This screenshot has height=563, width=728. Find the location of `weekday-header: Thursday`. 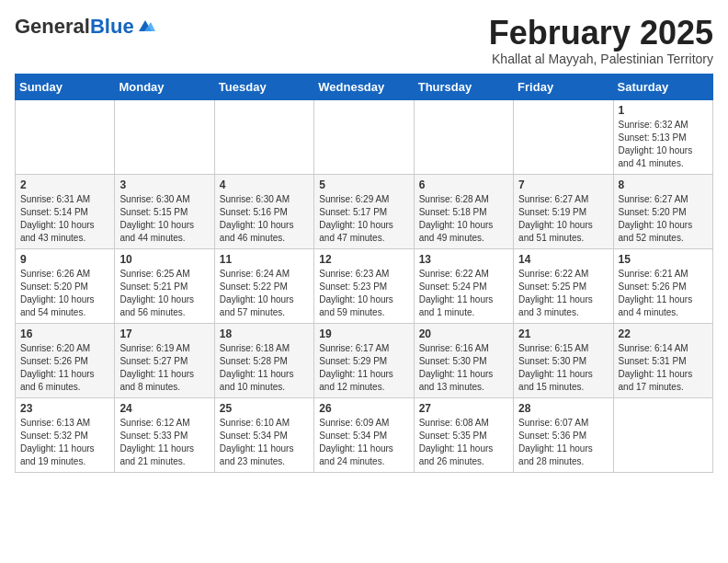

weekday-header: Thursday is located at coordinates (463, 86).